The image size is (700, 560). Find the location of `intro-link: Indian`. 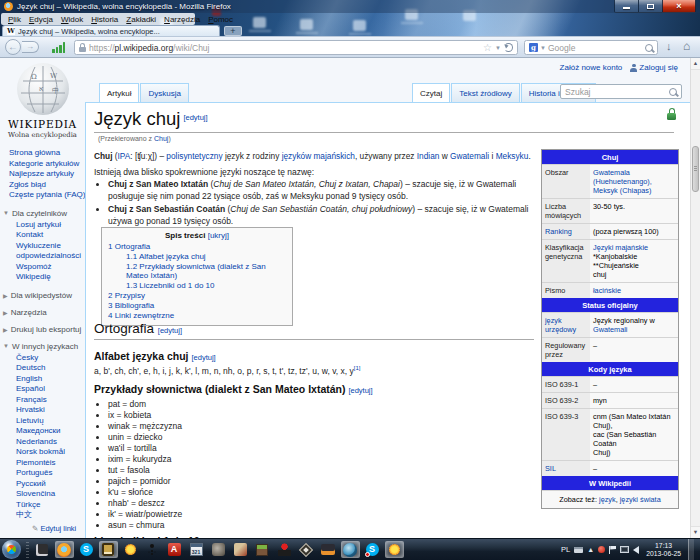

intro-link: Indian is located at coordinates (428, 156).